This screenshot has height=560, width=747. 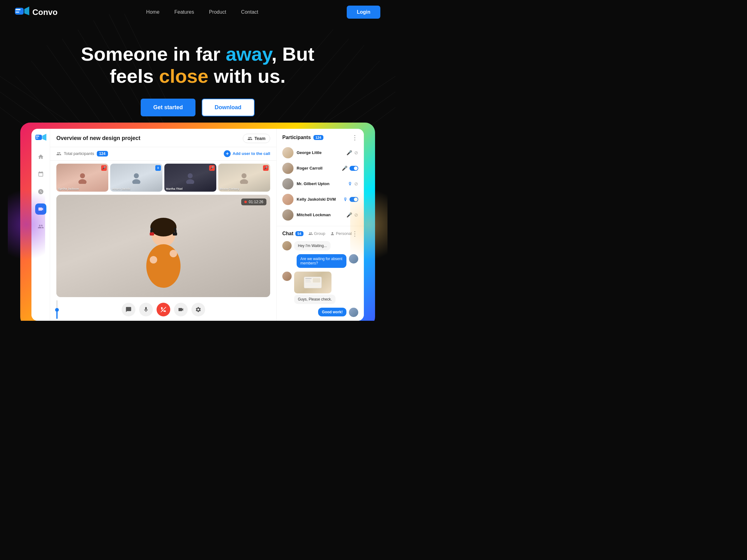 What do you see at coordinates (363, 12) in the screenshot?
I see `login-button: Login` at bounding box center [363, 12].